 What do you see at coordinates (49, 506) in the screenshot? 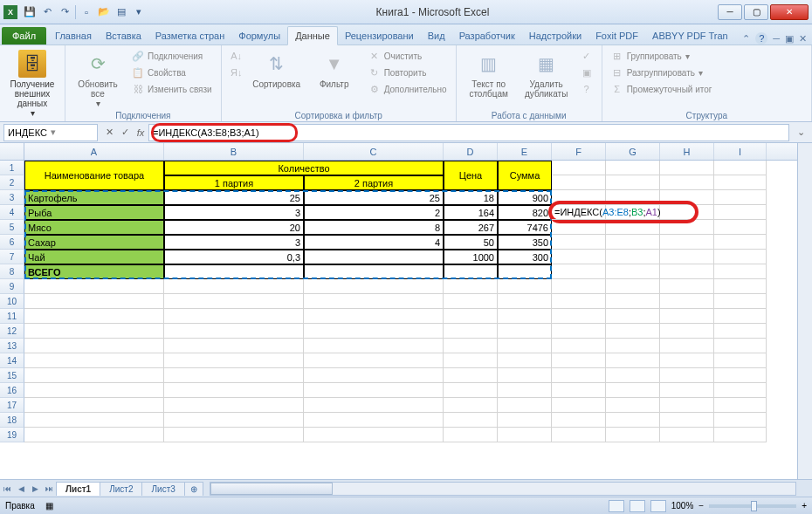
I see `macro-record-icon: ▦` at bounding box center [49, 506].